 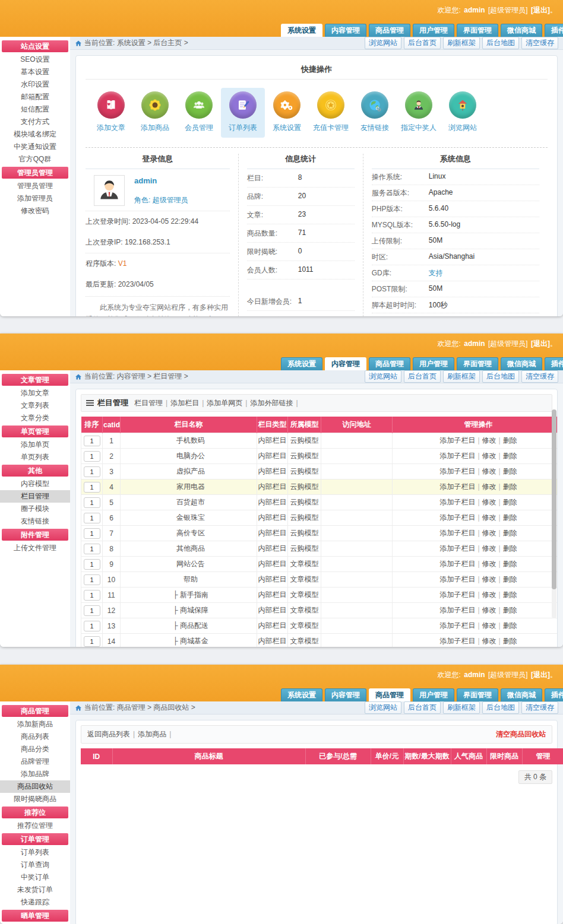 I want to click on sidebar-item: 添加单页, so click(x=35, y=445).